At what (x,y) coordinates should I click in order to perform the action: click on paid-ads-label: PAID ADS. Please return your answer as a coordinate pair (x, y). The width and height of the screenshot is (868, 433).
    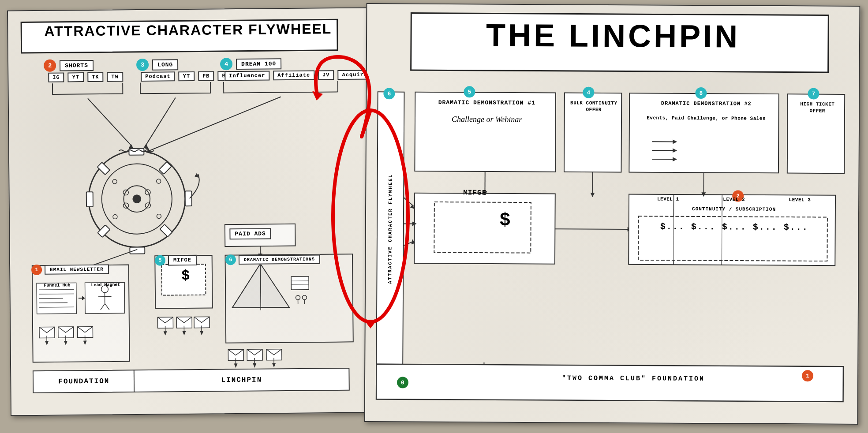
    Looking at the image, I should click on (251, 234).